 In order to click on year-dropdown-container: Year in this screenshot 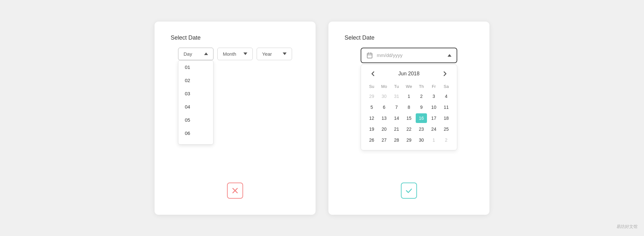, I will do `click(274, 54)`.